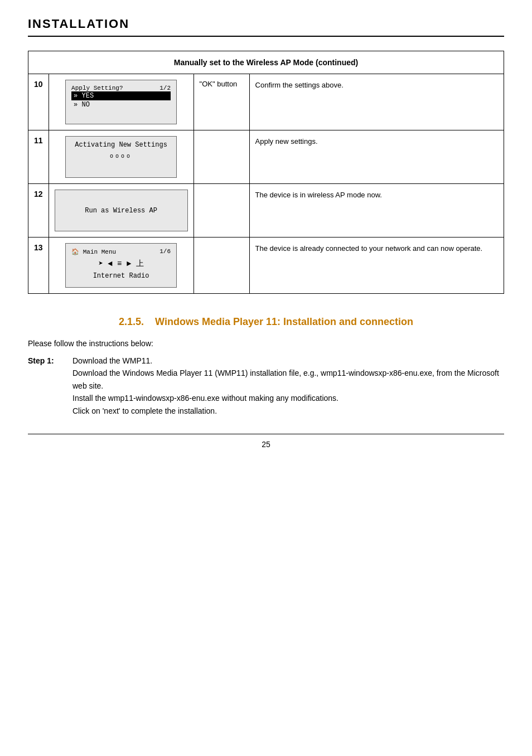 This screenshot has height=756, width=532. I want to click on step-block: Step 1:Download the WMP11. Download the …, so click(266, 386).